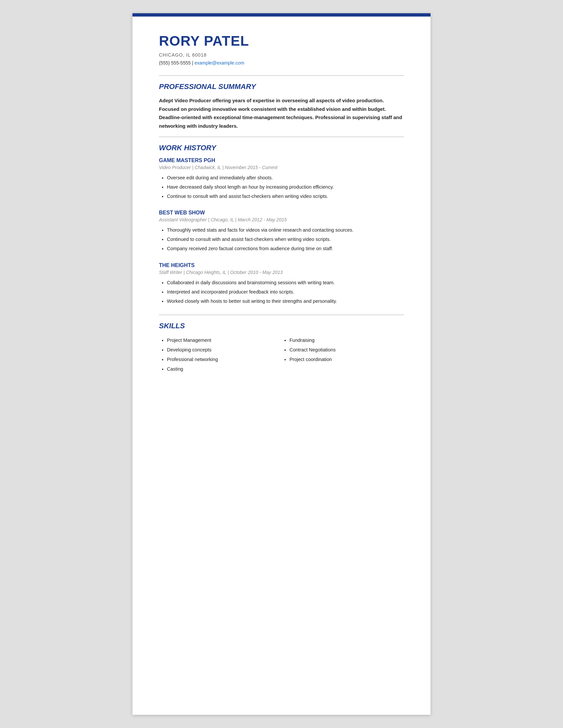 The image size is (563, 728). What do you see at coordinates (286, 301) in the screenshot?
I see `bullet-3-3: Worked closely with hosts to better suit…` at bounding box center [286, 301].